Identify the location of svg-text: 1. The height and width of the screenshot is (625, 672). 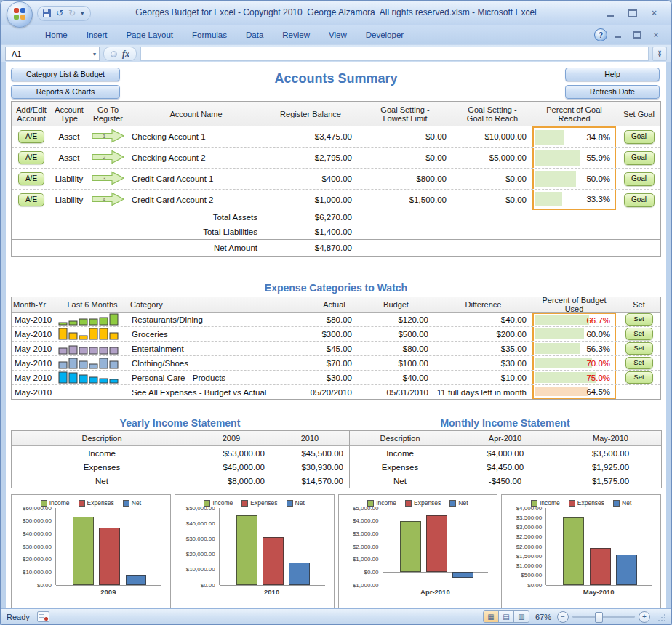
(103, 137).